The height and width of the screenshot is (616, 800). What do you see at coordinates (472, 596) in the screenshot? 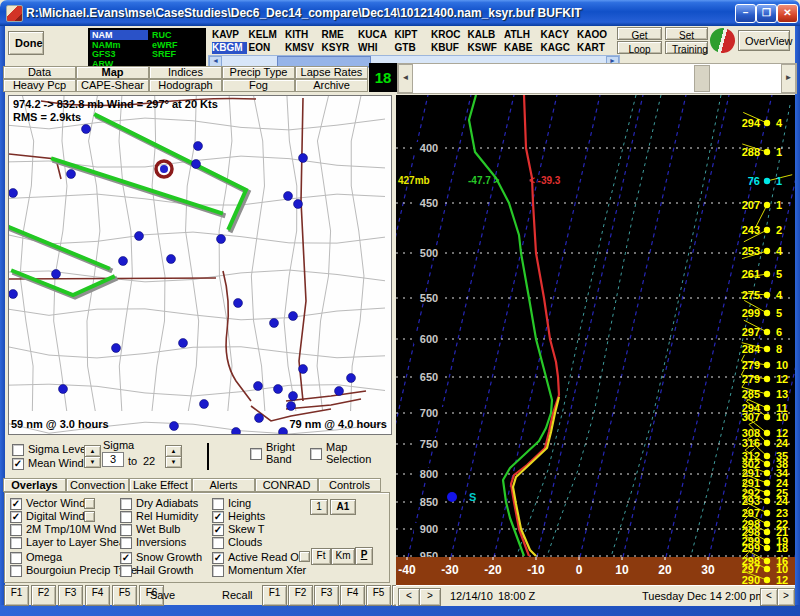
I see `status-date: 12/14/10` at bounding box center [472, 596].